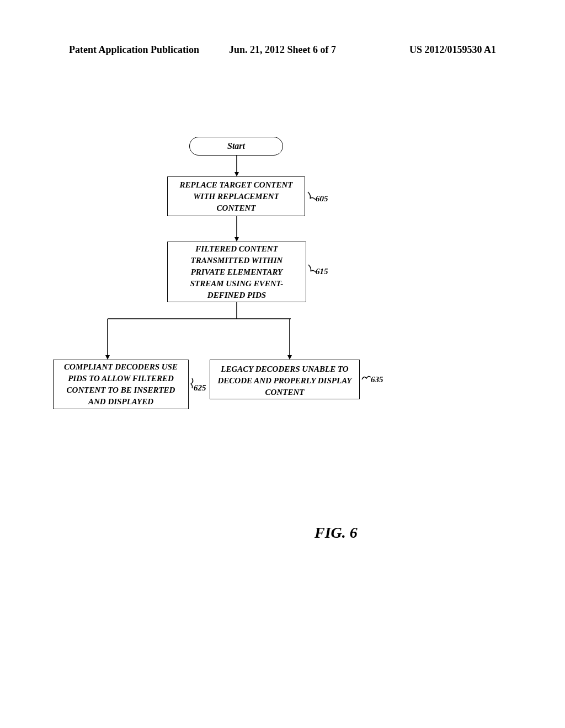 The height and width of the screenshot is (728, 565). What do you see at coordinates (336, 533) in the screenshot?
I see `figure-label: FIG. 6` at bounding box center [336, 533].